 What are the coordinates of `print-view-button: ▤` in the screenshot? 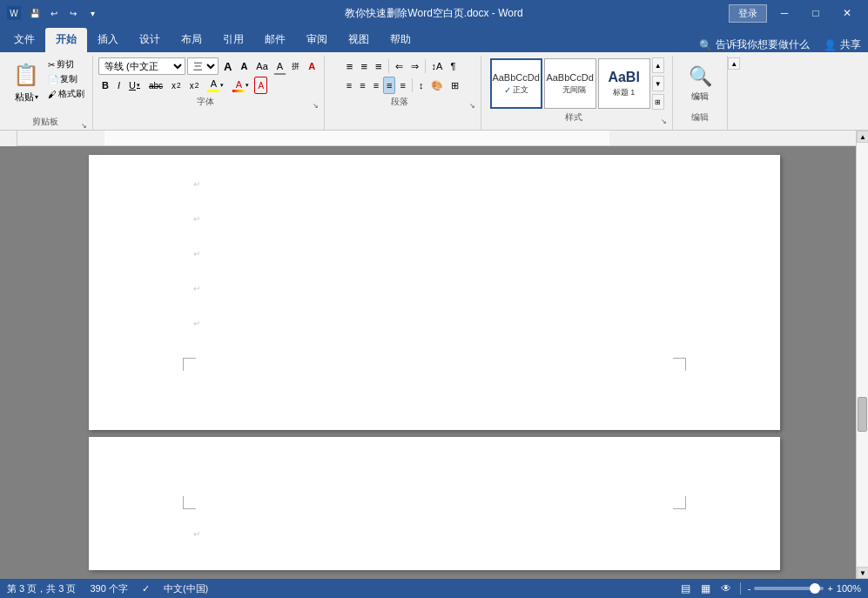 It's located at (686, 588).